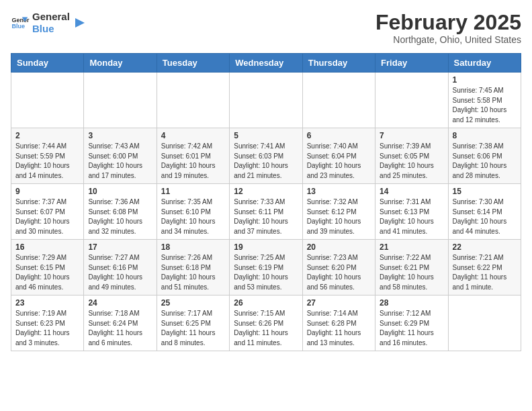 Image resolution: width=532 pixels, height=411 pixels. Describe the element at coordinates (411, 328) in the screenshot. I see `day-info: Sunrise: 7:12 AM Sunset: 6:29 PM Dayligh…` at that location.